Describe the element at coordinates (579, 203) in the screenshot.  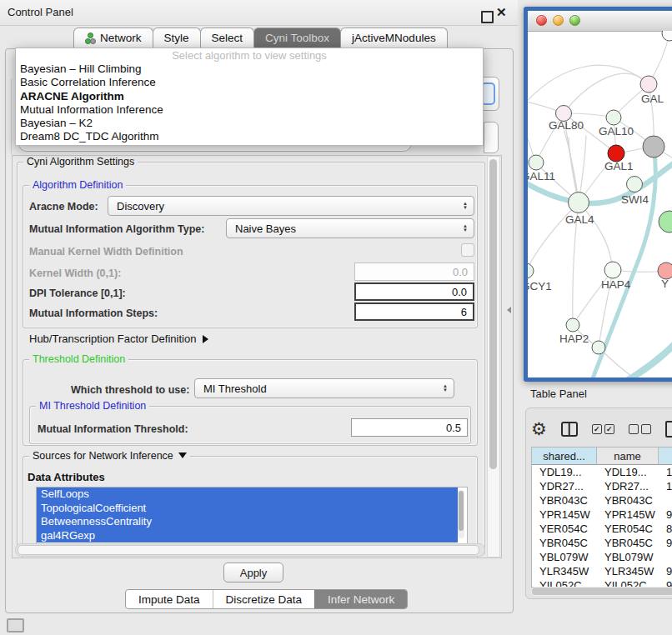
I see `network-node-gal4` at that location.